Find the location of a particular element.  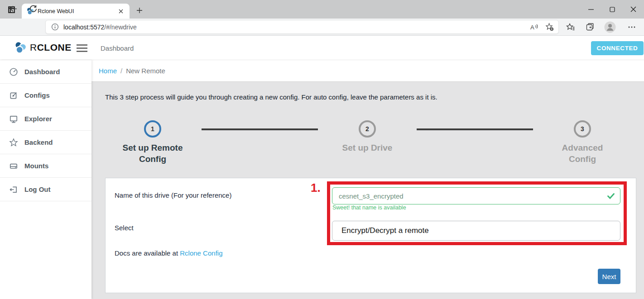

select-label: Select is located at coordinates (124, 228).